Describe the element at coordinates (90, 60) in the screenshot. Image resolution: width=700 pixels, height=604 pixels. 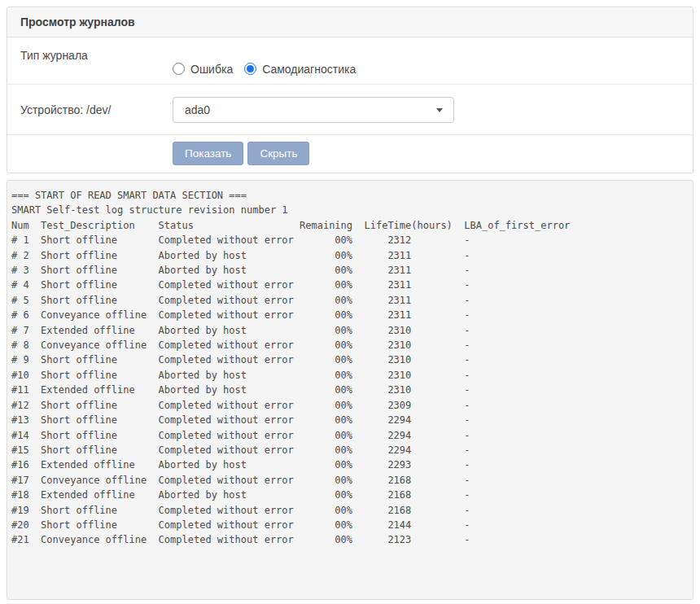
I see `log-type-label: Тип журнала` at that location.